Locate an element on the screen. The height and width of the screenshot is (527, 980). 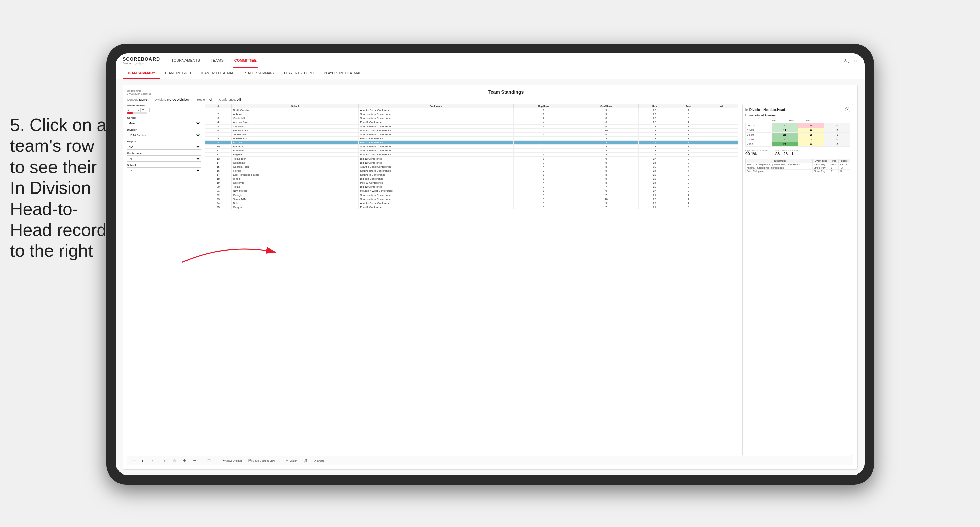
subnav-team-summary: TEAM SUMMARY is located at coordinates (141, 74).